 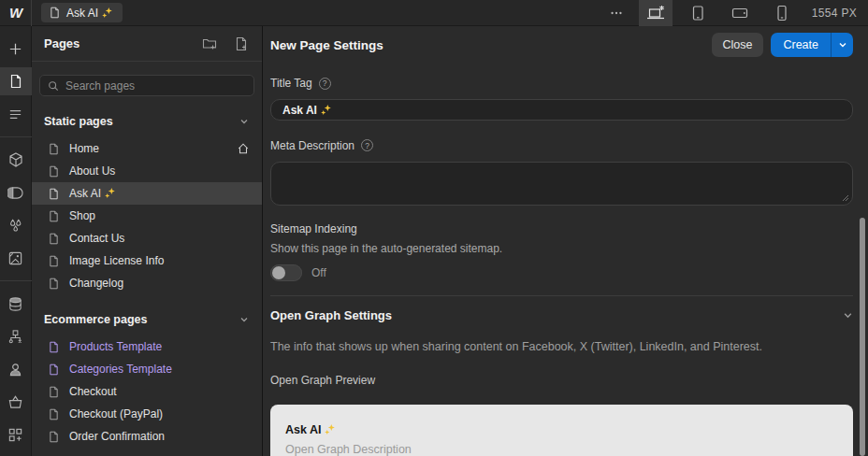 I want to click on components-icon, so click(x=16, y=160).